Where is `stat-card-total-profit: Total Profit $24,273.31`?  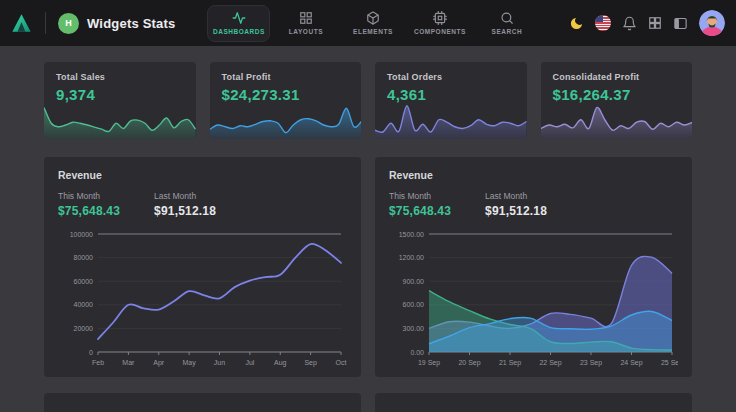
stat-card-total-profit: Total Profit $24,273.31 is located at coordinates (286, 100).